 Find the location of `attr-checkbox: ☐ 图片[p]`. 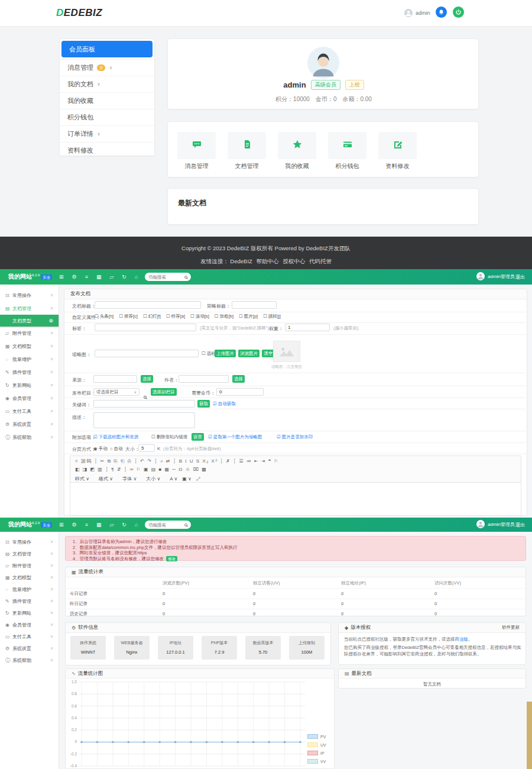

attr-checkbox: ☐ 图片[p] is located at coordinates (248, 316).